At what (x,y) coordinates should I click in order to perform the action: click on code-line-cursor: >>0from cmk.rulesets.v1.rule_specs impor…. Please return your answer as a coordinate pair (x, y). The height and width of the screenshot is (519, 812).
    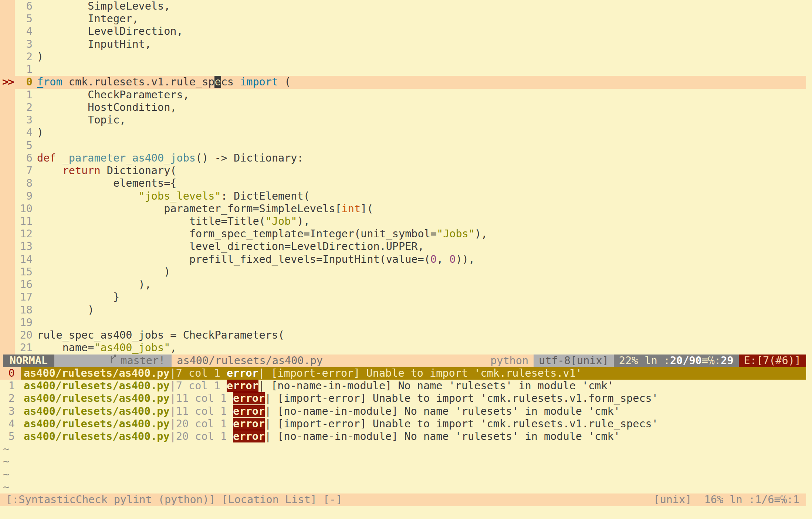
    Looking at the image, I should click on (403, 82).